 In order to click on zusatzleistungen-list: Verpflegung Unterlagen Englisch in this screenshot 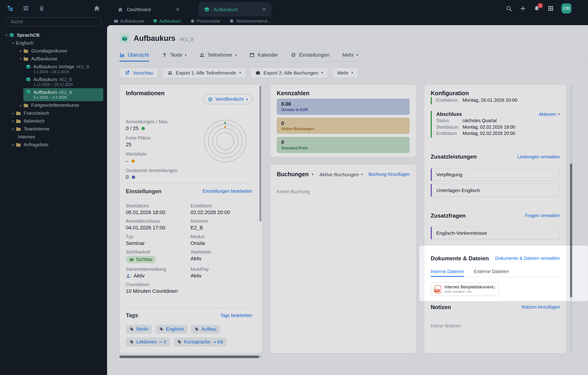, I will do `click(495, 184)`.